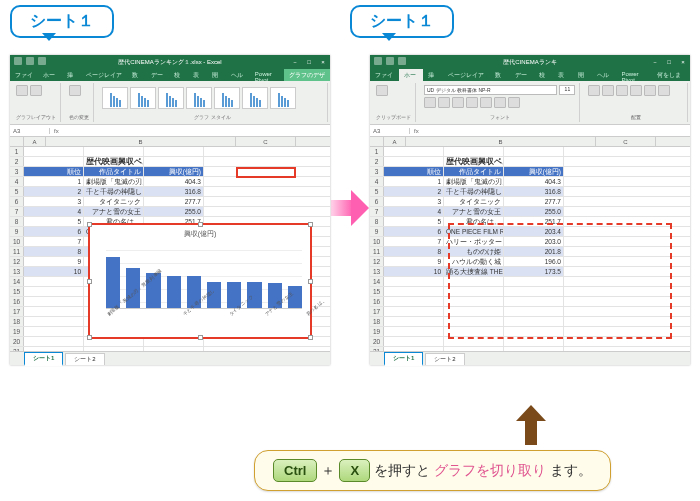 This screenshot has width=700, height=501. Describe the element at coordinates (490, 90) in the screenshot. I see `font-name-select: UD デジタル 教科書体 NP-R` at that location.